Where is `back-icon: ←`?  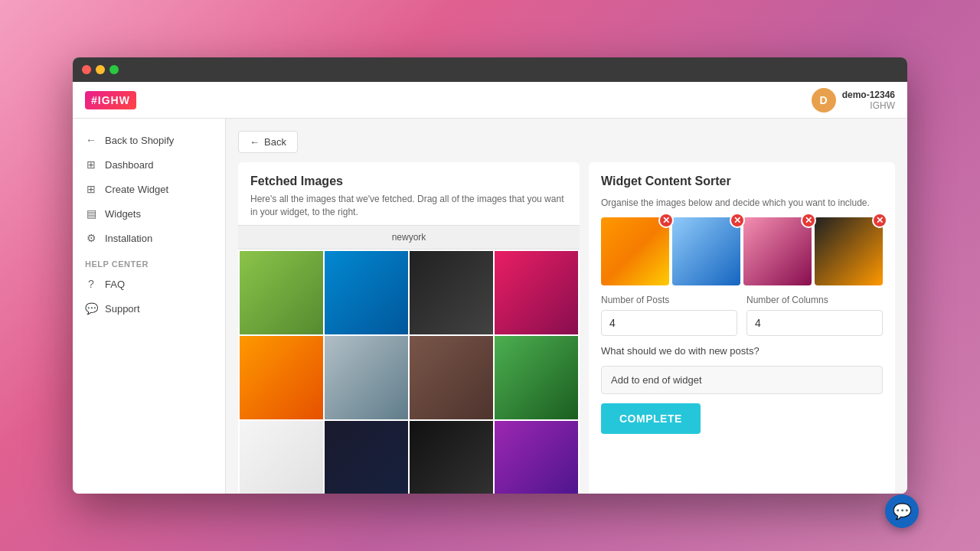 back-icon: ← is located at coordinates (91, 140).